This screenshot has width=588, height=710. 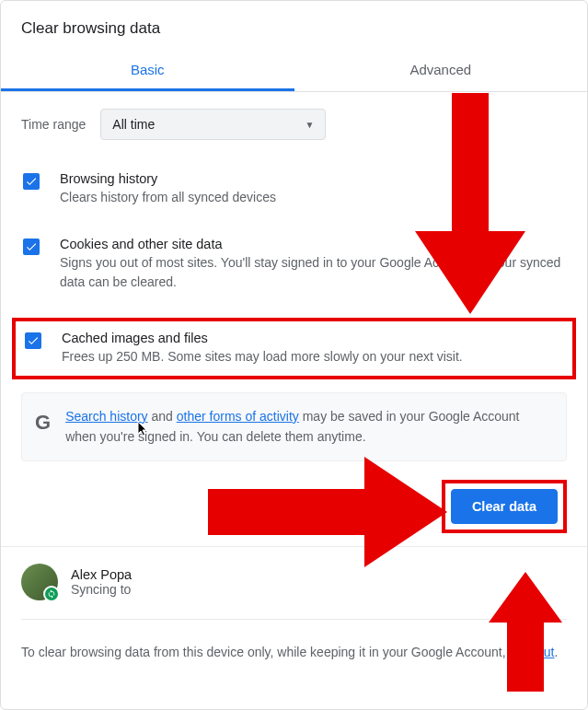 I want to click on checkbox-cookies, so click(x=31, y=247).